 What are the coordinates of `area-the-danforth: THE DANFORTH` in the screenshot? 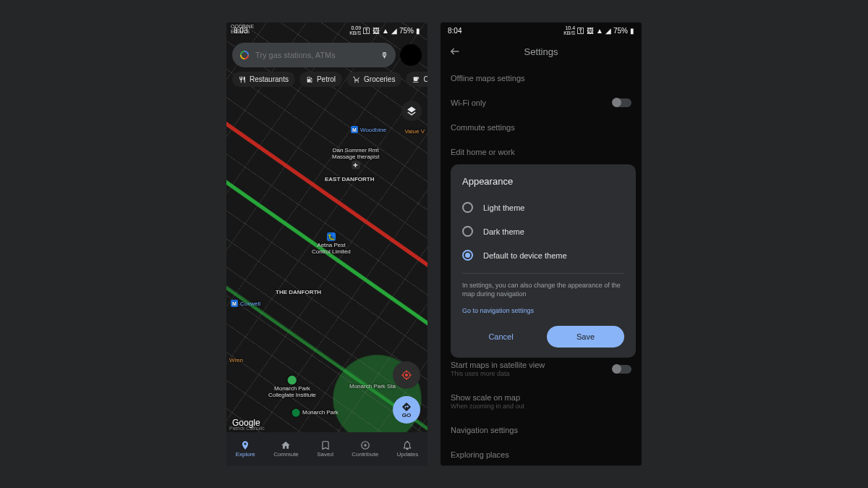 It's located at (298, 293).